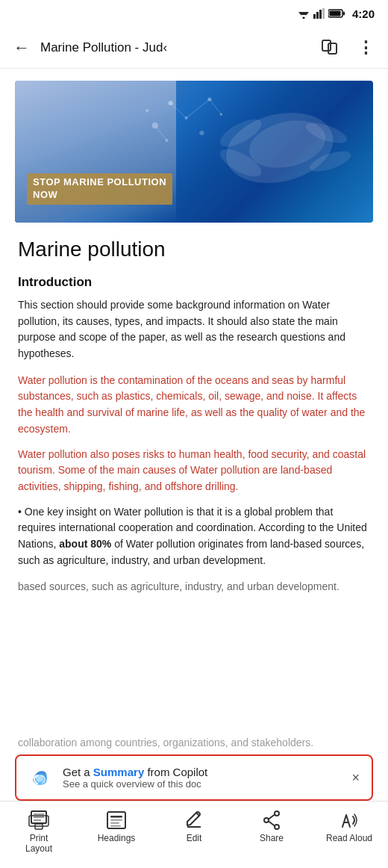  Describe the element at coordinates (336, 13) in the screenshot. I see `status-icons: 4:20` at that location.